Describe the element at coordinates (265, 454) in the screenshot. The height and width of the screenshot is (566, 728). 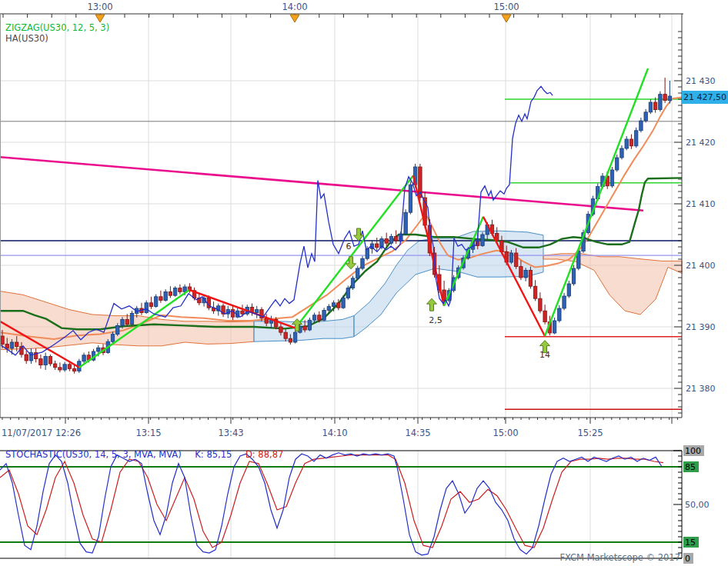
I see `stochastic-d-value-label: D: 88,87` at that location.